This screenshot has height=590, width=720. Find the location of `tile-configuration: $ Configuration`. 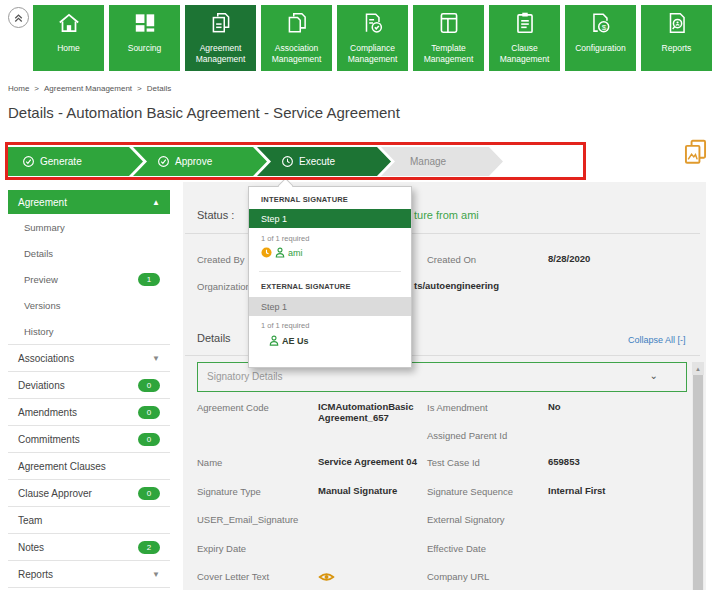

tile-configuration: $ Configuration is located at coordinates (600, 38).